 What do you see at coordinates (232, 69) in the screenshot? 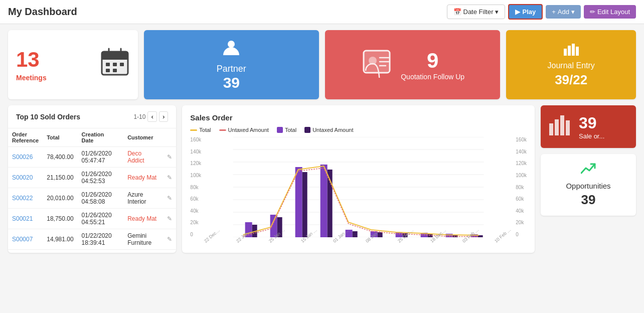
I see `partner-label: Partner` at bounding box center [232, 69].